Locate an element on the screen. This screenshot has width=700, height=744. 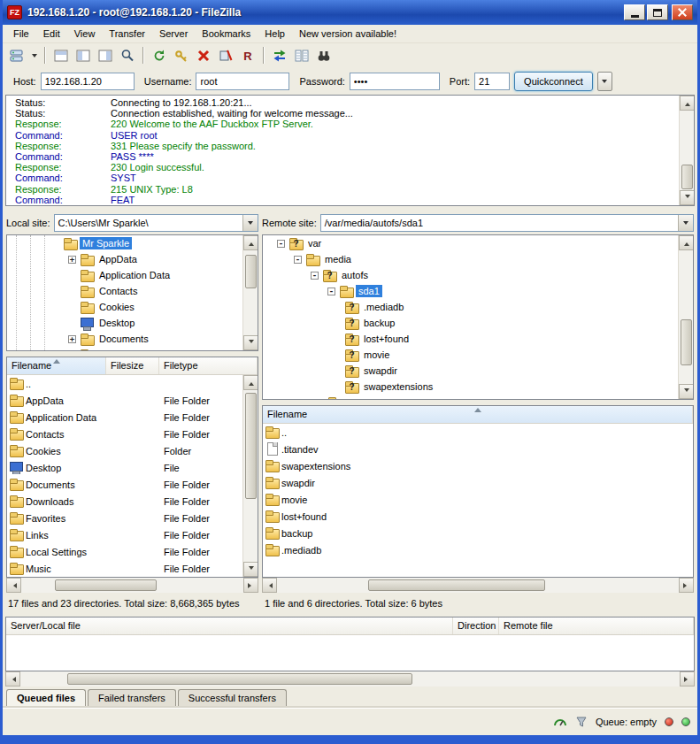
tab-queued-files: Queued files is located at coordinates (46, 698).